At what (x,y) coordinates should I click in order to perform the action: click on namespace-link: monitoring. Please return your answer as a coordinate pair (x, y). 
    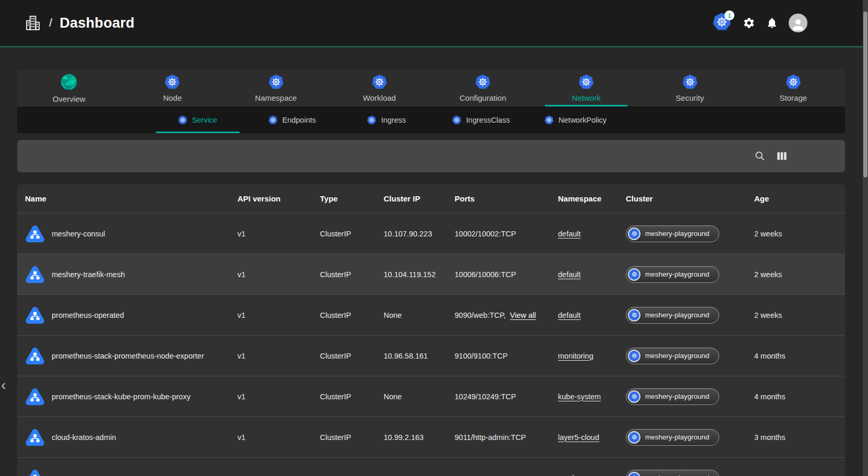
    Looking at the image, I should click on (576, 356).